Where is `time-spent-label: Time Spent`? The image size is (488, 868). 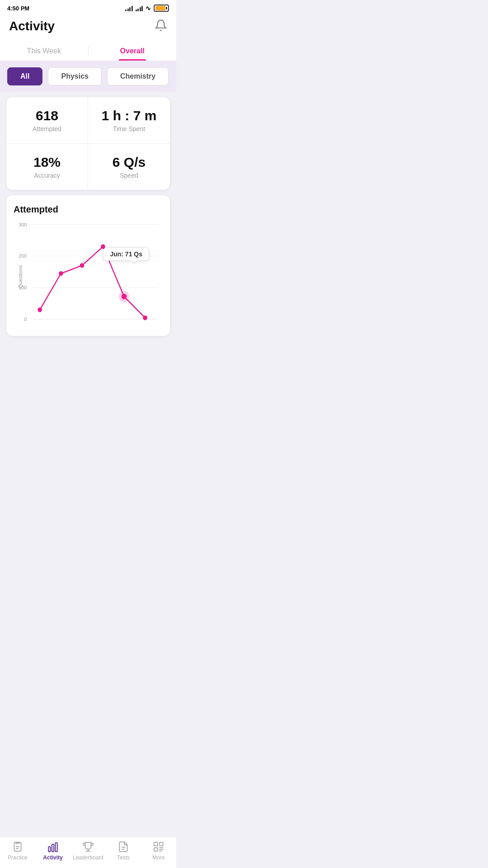 time-spent-label: Time Spent is located at coordinates (129, 129).